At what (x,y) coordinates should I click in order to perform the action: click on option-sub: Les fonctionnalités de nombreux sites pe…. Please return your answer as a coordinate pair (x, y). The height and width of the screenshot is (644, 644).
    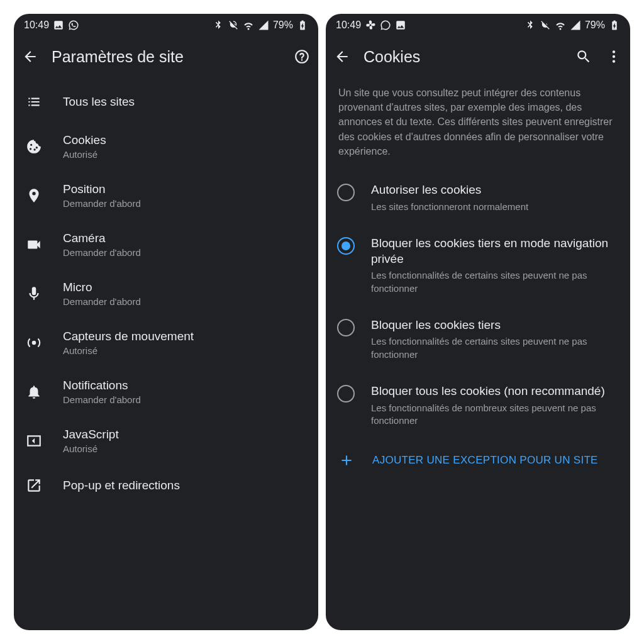
    Looking at the image, I should click on (494, 415).